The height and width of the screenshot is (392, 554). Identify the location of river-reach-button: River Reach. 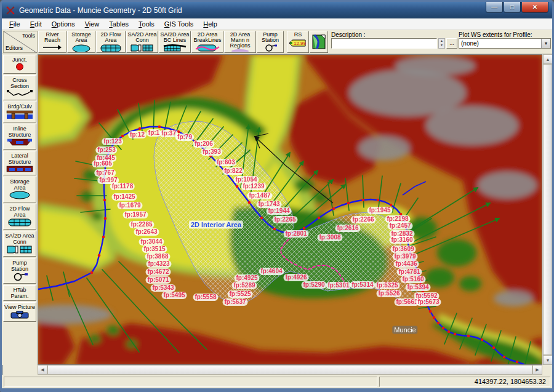
(52, 42).